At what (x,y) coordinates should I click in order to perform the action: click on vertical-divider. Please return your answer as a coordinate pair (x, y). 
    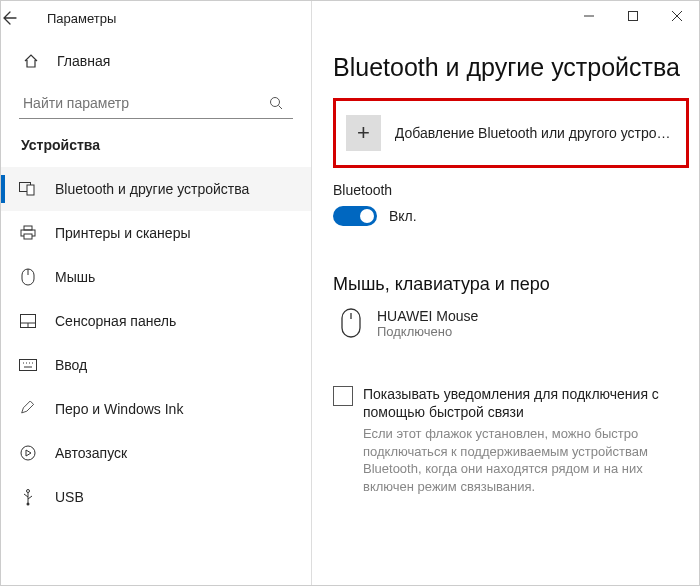
    Looking at the image, I should click on (312, 293).